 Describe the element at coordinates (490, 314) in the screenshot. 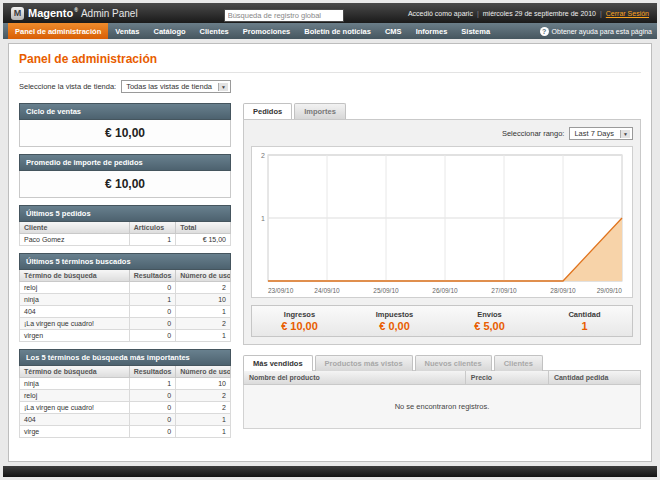

I see `stat-label: Envíos` at that location.